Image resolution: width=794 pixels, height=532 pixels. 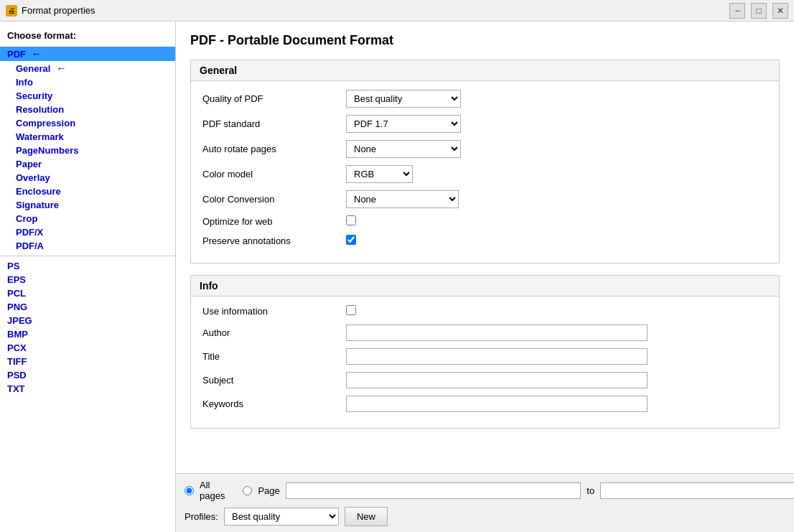 I want to click on optimize-web-control, so click(x=557, y=221).